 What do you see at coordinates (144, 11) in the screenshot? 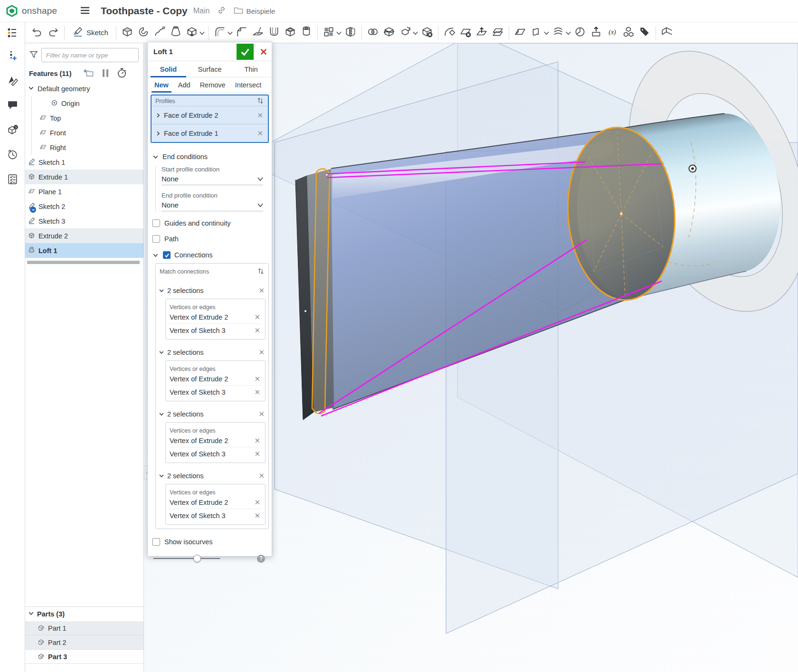
I see `document-title: Toothpaste - Copy` at bounding box center [144, 11].